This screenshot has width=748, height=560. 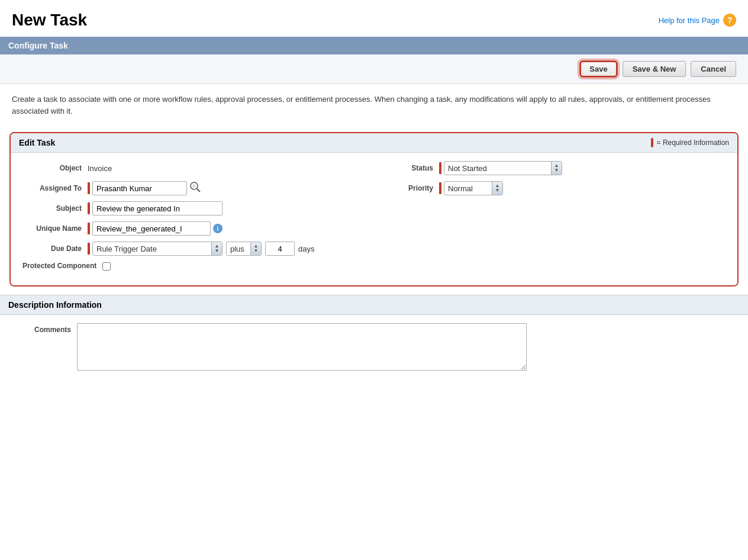 What do you see at coordinates (144, 188) in the screenshot?
I see `assigned-to-wrapper` at bounding box center [144, 188].